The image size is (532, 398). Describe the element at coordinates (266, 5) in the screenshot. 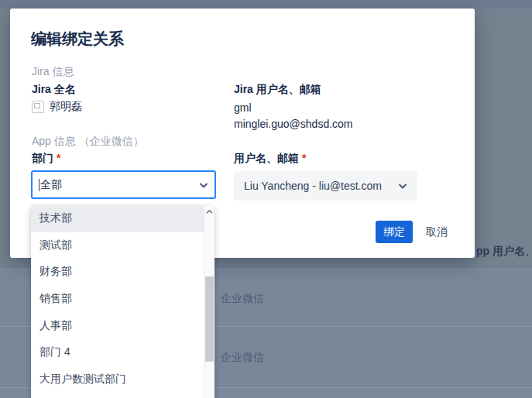

I see `background-top-band` at that location.